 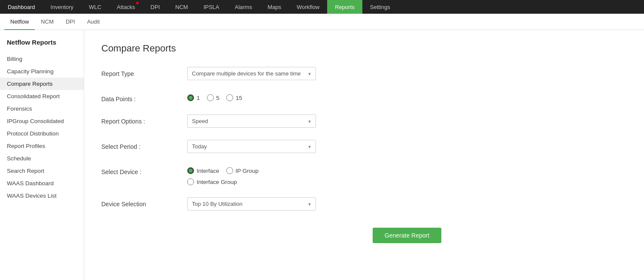 What do you see at coordinates (62, 7) in the screenshot?
I see `top-nav-item-inventory: Inventory` at bounding box center [62, 7].